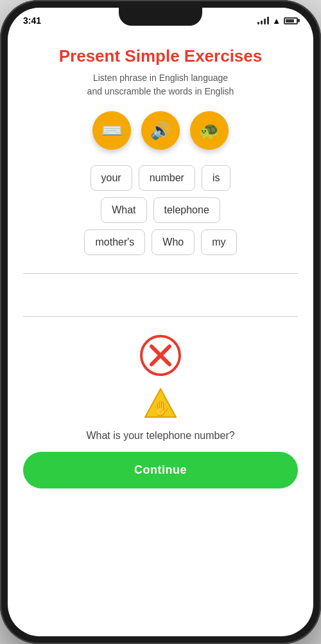 The width and height of the screenshot is (321, 644). Describe the element at coordinates (112, 178) in the screenshot. I see `word-tile-your: your` at that location.